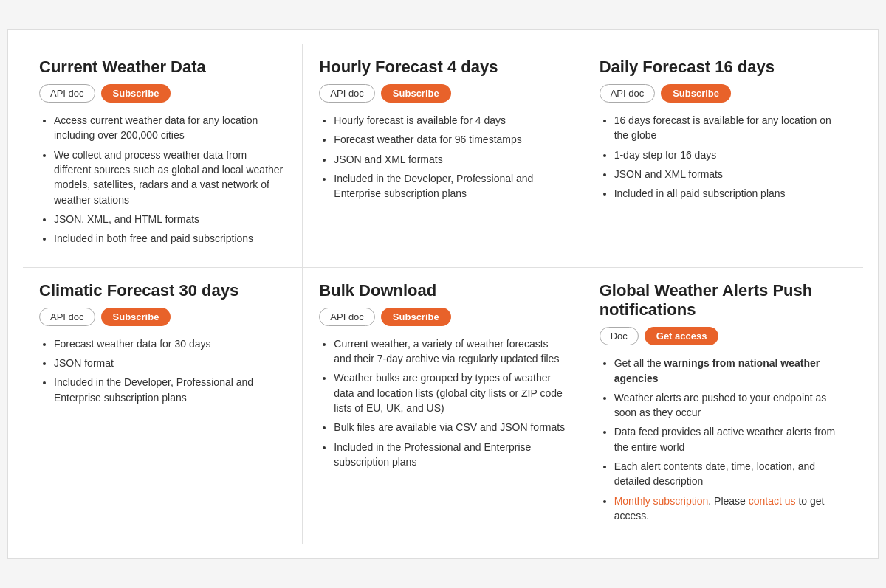  I want to click on api-doc-button-climatic-forecast: API doc, so click(67, 317).